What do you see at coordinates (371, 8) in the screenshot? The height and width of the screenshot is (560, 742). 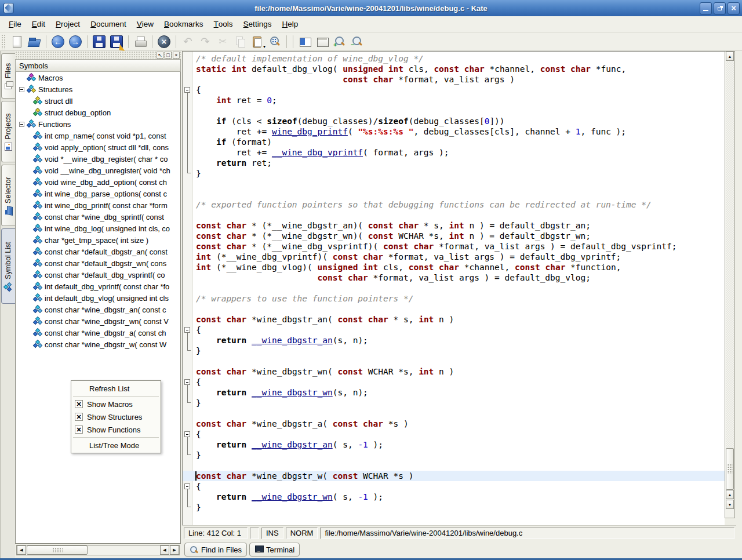 I see `title-bar: file:/home/Massimo/Varie/wine-20041201/l…` at bounding box center [371, 8].